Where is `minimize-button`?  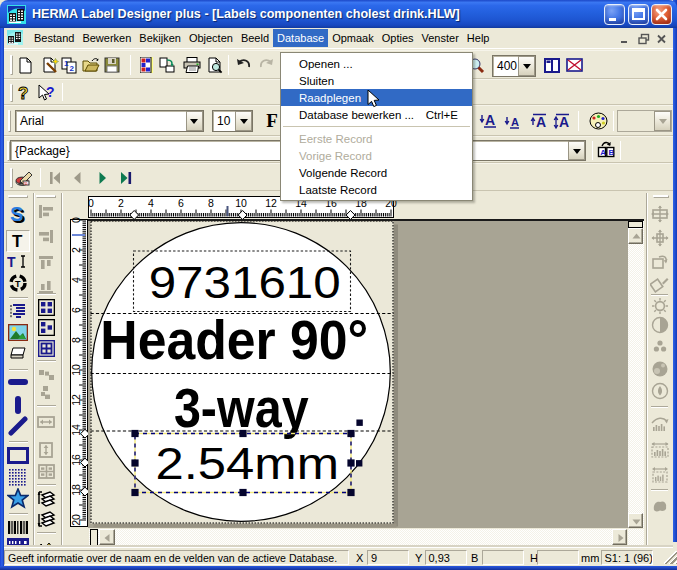
minimize-button is located at coordinates (614, 14).